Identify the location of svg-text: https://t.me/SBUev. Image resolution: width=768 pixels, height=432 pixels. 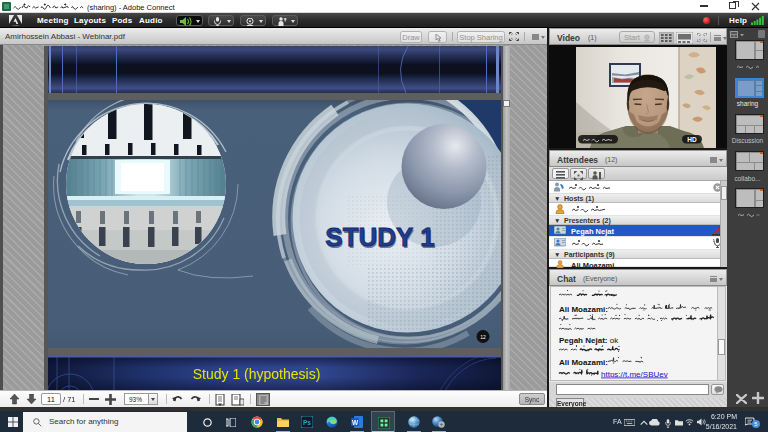
(634, 374).